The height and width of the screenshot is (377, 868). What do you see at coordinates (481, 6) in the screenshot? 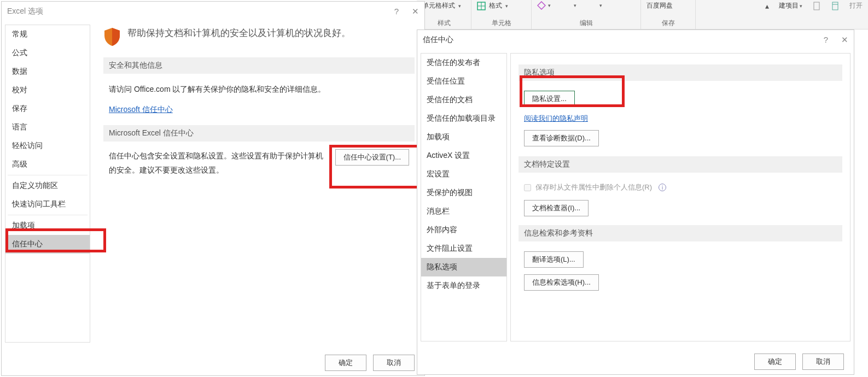
I see `format-icon` at bounding box center [481, 6].